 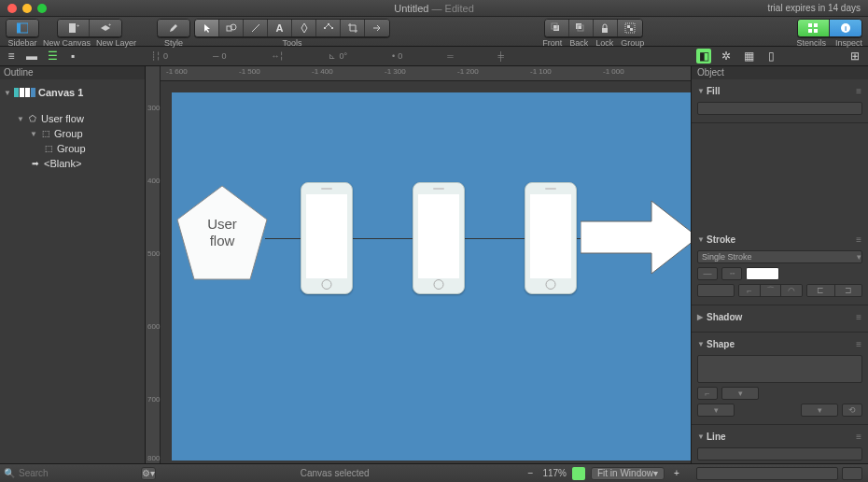 I want to click on fit-window-select: Fit in Window ▾, so click(x=627, y=474).